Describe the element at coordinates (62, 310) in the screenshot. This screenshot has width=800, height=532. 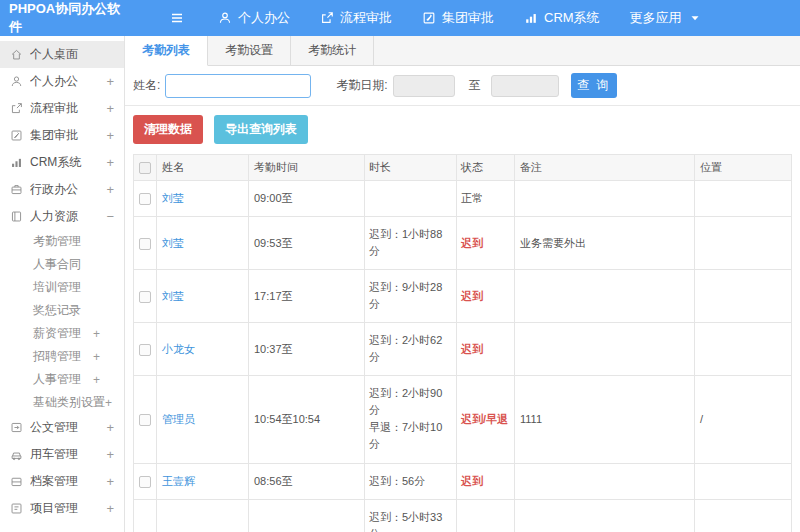
I see `sidebar-subitem-奖惩记录: 奖惩记录` at that location.